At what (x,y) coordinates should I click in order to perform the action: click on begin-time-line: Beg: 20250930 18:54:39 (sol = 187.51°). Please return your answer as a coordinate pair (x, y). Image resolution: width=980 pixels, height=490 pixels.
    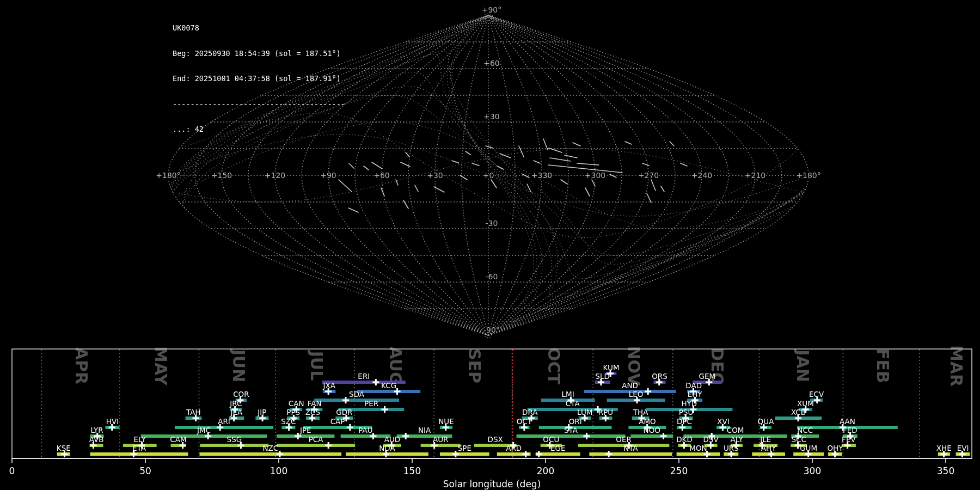
    Looking at the image, I should click on (259, 54).